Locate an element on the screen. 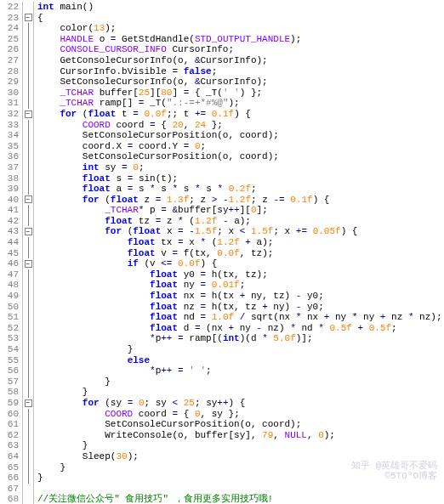  line-number: 32 is located at coordinates (9, 114).